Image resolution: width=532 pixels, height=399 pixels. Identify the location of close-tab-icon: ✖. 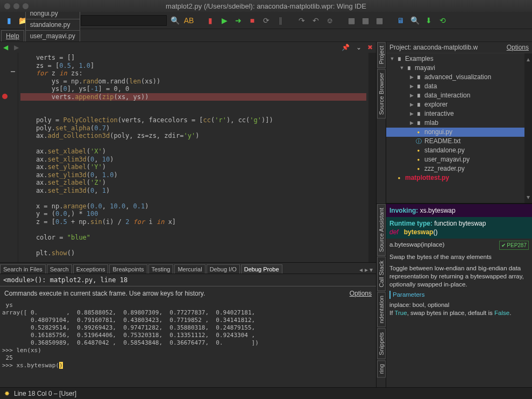
(370, 47).